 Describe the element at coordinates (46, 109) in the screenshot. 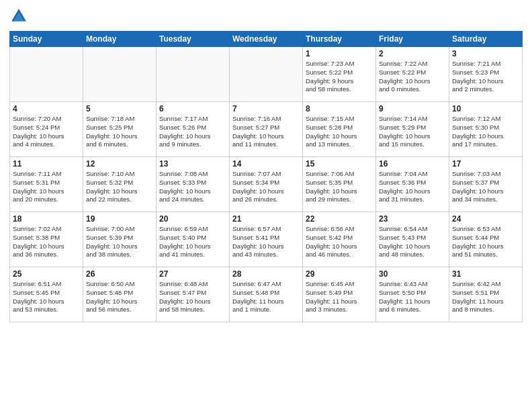

I see `day-number: 4` at that location.